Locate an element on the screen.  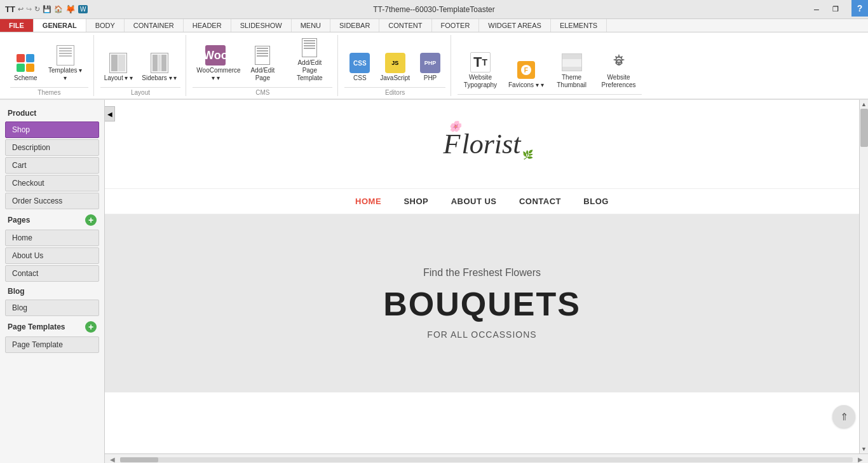
page-templates-title: Page Templates is located at coordinates (36, 327).